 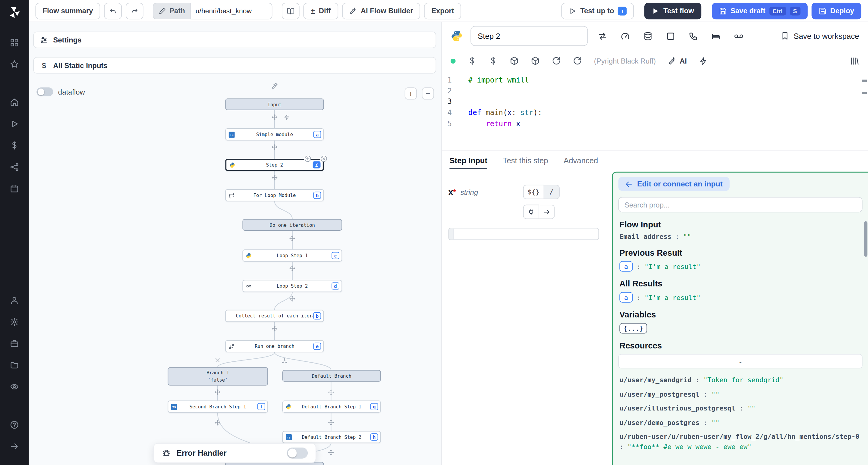 What do you see at coordinates (526, 160) in the screenshot?
I see `tab-test-this-step: Test this step` at bounding box center [526, 160].